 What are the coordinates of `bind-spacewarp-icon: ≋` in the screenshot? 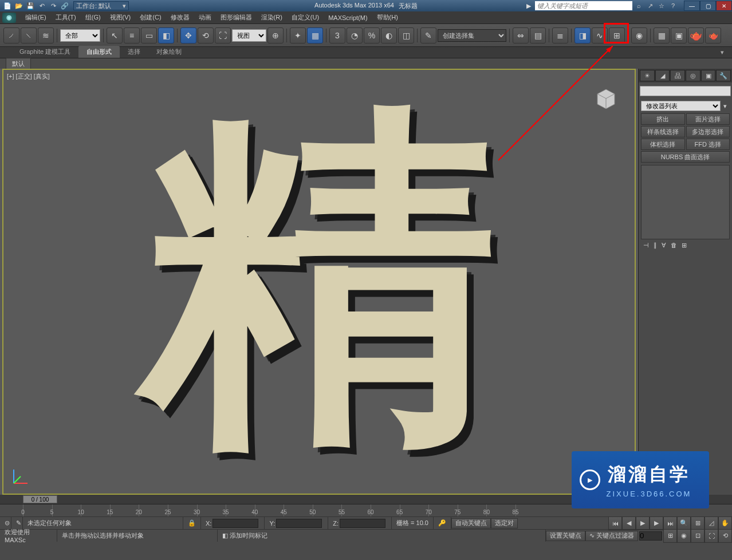 It's located at (46, 36).